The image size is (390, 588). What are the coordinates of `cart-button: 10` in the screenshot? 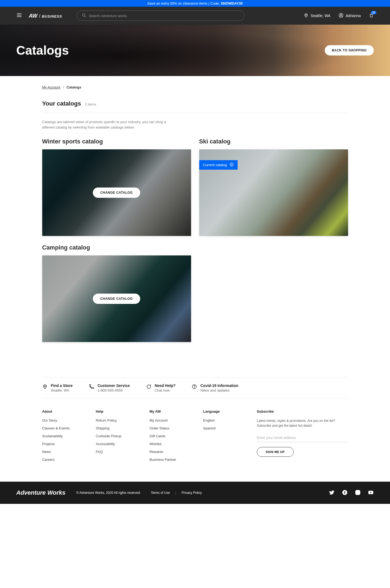 It's located at (371, 16).